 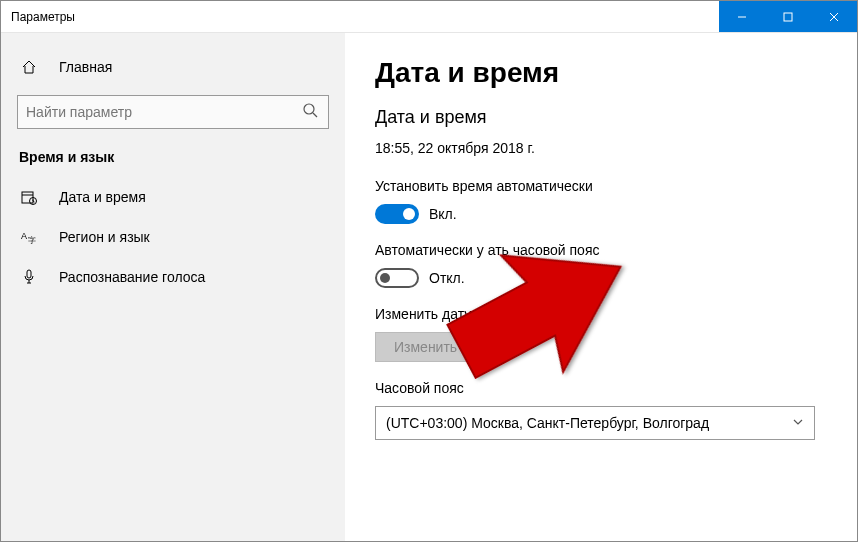 I want to click on search-box, so click(x=173, y=112).